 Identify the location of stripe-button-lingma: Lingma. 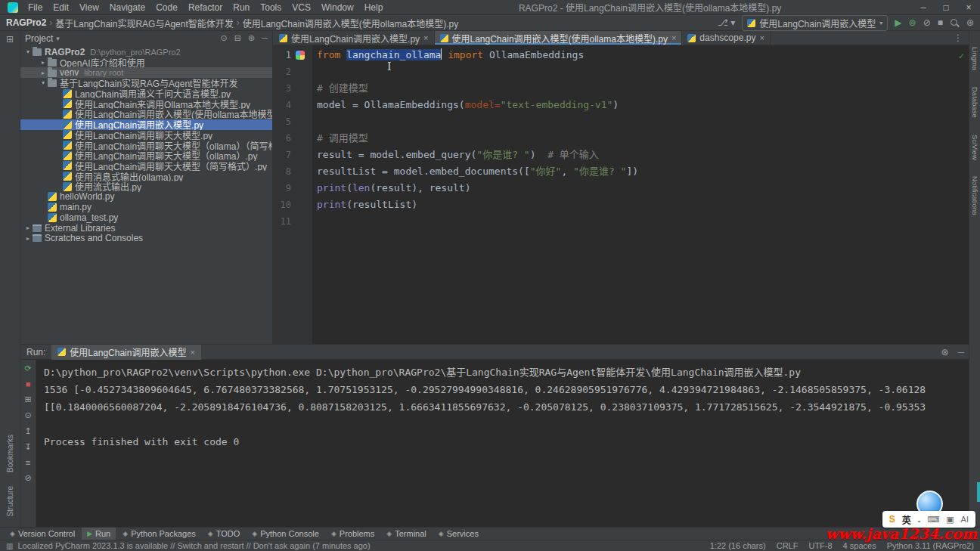
(975, 59).